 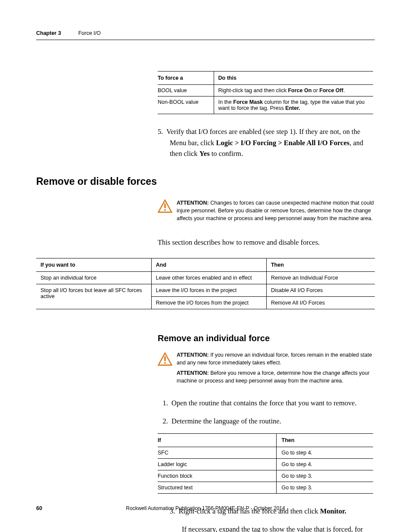 What do you see at coordinates (272, 421) in the screenshot?
I see `step-2: Determine the language of the routine.` at bounding box center [272, 421].